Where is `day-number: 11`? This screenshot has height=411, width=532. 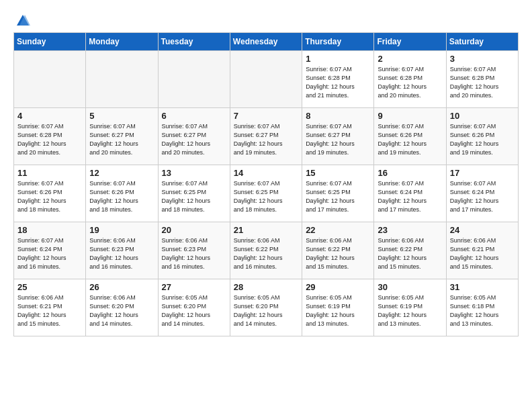 day-number: 11 is located at coordinates (50, 173).